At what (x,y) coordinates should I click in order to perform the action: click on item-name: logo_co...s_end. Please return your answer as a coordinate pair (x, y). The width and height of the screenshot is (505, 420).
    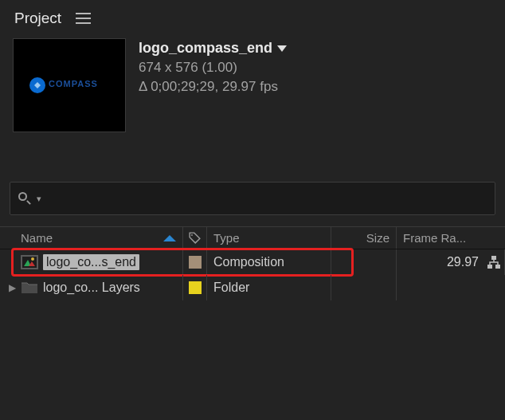
    Looking at the image, I should click on (91, 262).